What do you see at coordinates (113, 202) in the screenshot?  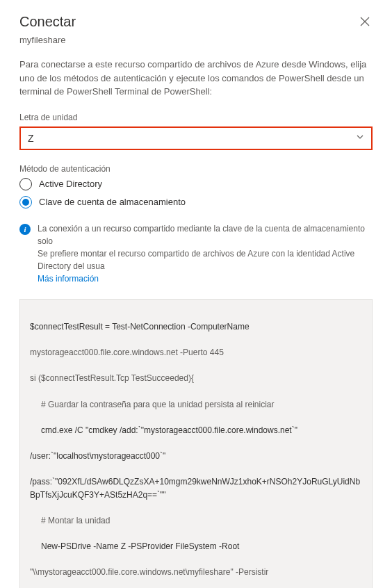 I see `radio-label: Clave de cuenta de almacenamiento` at bounding box center [113, 202].